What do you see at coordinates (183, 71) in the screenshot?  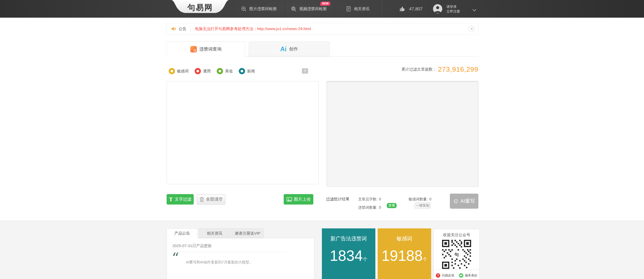 I see `radio-label: 敏感词` at bounding box center [183, 71].